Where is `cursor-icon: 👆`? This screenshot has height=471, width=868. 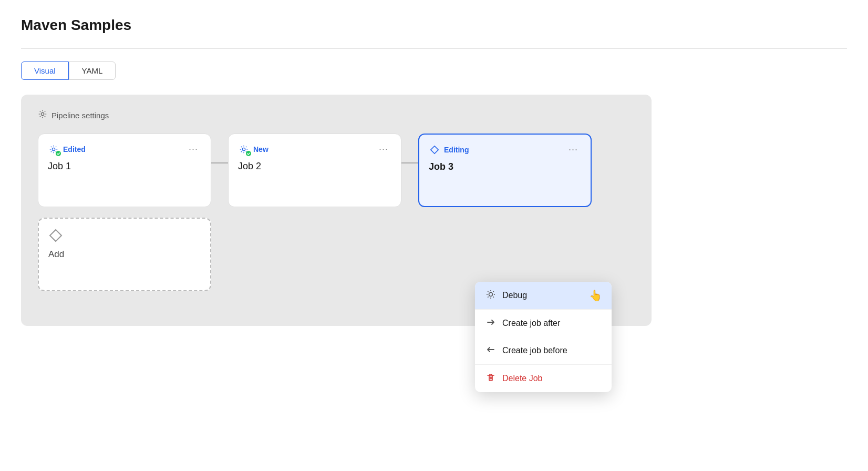
cursor-icon: 👆 is located at coordinates (596, 295).